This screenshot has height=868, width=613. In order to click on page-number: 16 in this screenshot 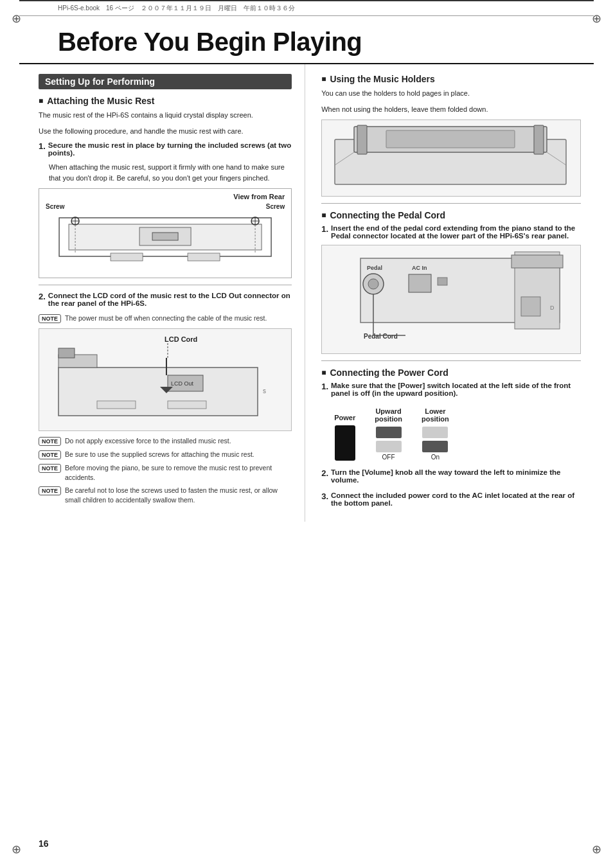, I will do `click(44, 844)`.